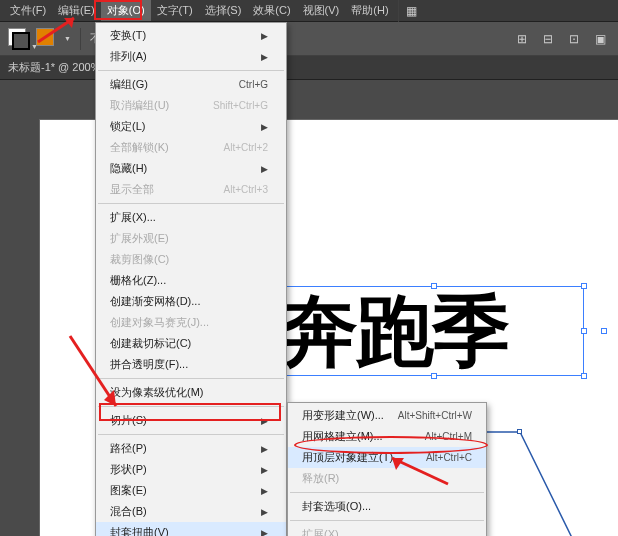 The height and width of the screenshot is (536, 618). Describe the element at coordinates (191, 322) in the screenshot. I see `menu-item: 创建对象马赛克(J)...` at that location.